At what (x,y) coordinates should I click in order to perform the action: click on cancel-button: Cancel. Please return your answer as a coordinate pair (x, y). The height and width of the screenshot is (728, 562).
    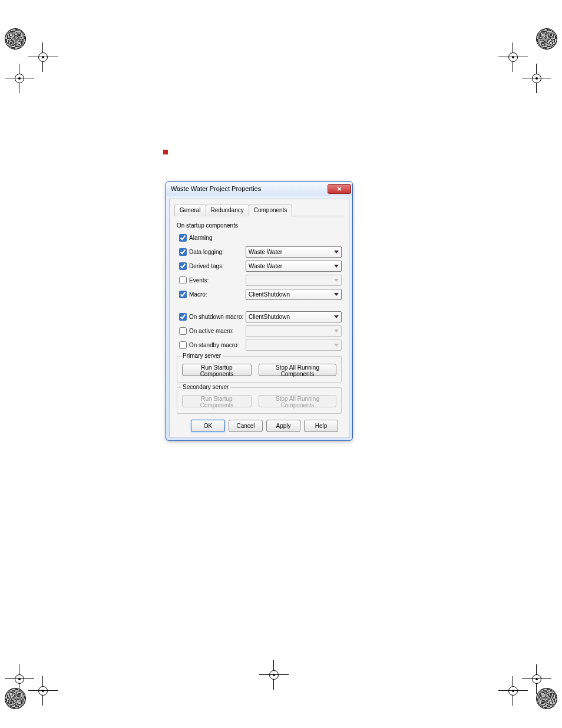
    Looking at the image, I should click on (246, 426).